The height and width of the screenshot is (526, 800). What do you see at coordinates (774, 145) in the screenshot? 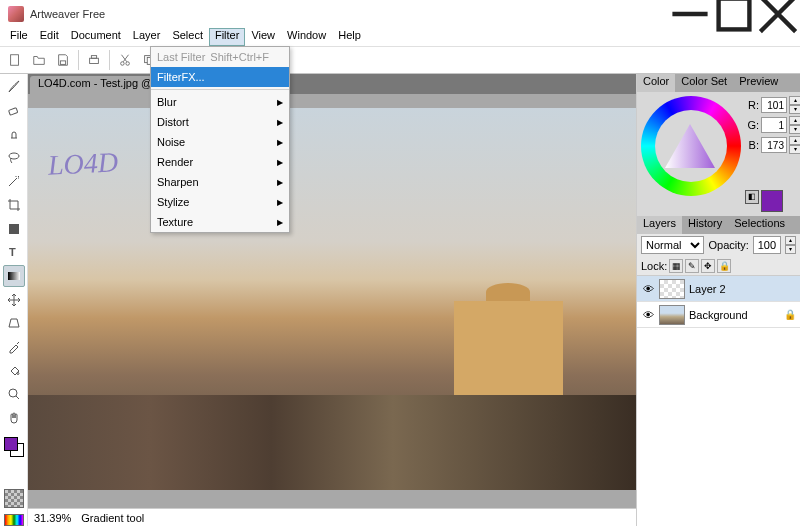
I see `b-input` at bounding box center [774, 145].